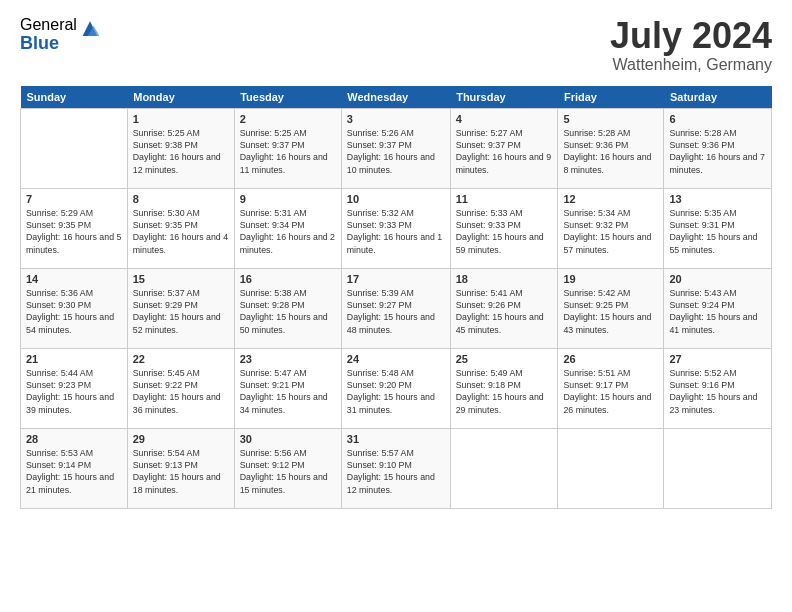 This screenshot has height=612, width=792. I want to click on day-number: 5, so click(610, 119).